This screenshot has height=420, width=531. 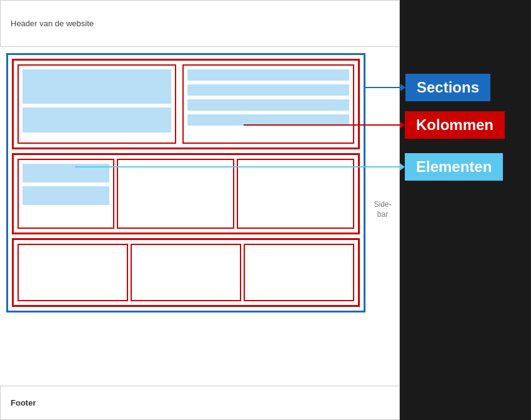 What do you see at coordinates (403, 88) in the screenshot?
I see `sections-callout-arrow` at bounding box center [403, 88].